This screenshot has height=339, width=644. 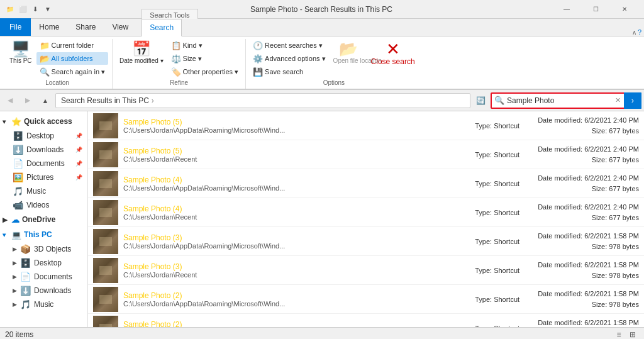 What do you see at coordinates (28, 101) in the screenshot?
I see `forward-button: ▶` at bounding box center [28, 101].